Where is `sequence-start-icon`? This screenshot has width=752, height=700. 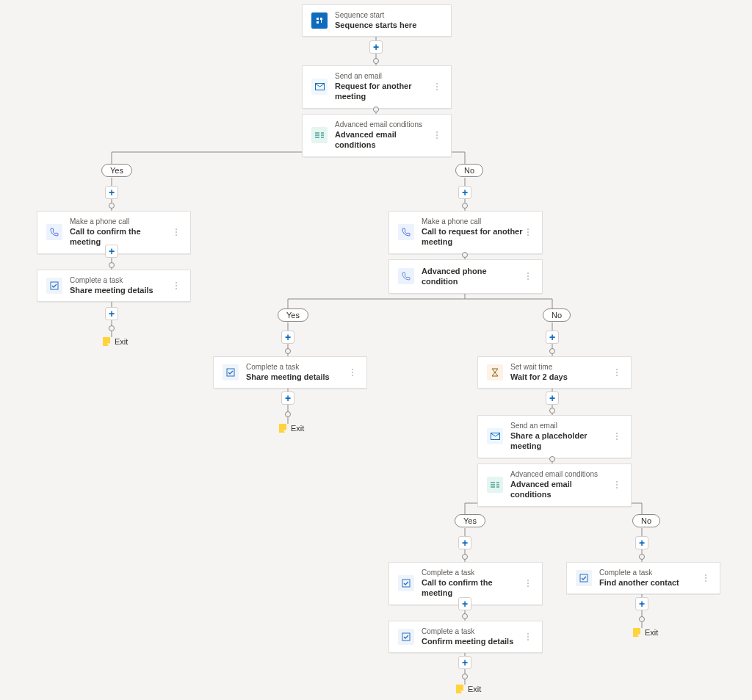
sequence-start-icon is located at coordinates (319, 21).